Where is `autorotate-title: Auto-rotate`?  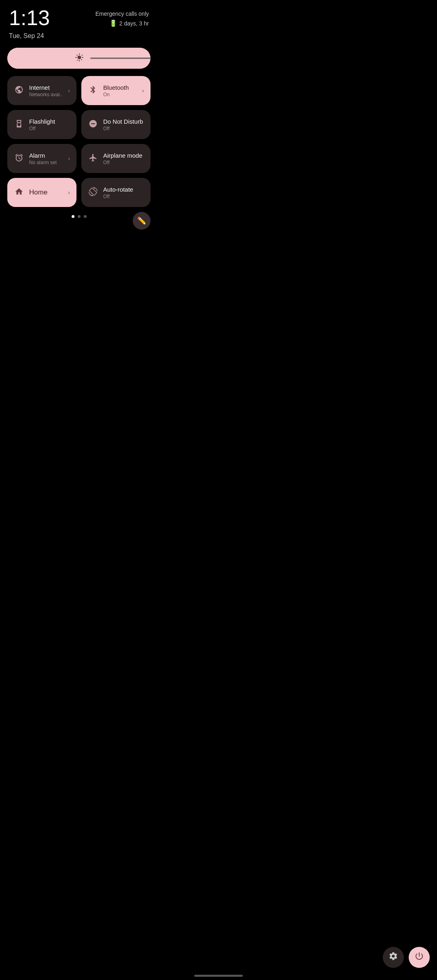 autorotate-title: Auto-rotate is located at coordinates (124, 189).